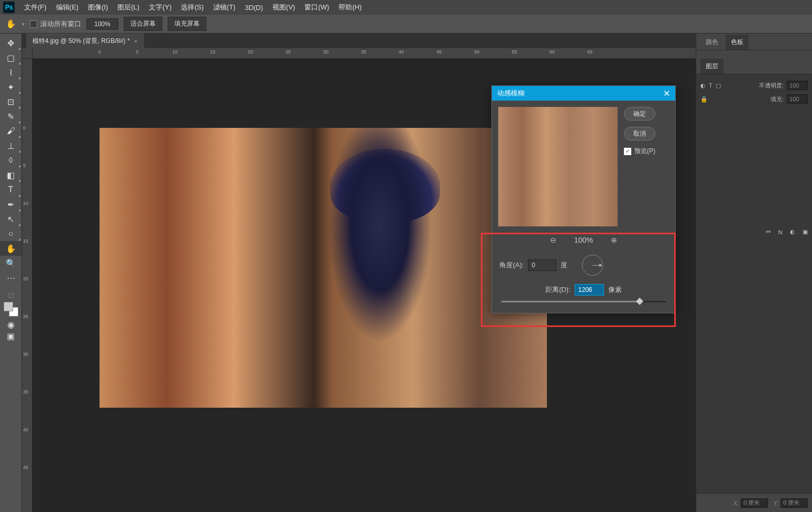 This screenshot has height=512, width=812. What do you see at coordinates (718, 86) in the screenshot?
I see `crop-mask-icon: ▢` at bounding box center [718, 86].